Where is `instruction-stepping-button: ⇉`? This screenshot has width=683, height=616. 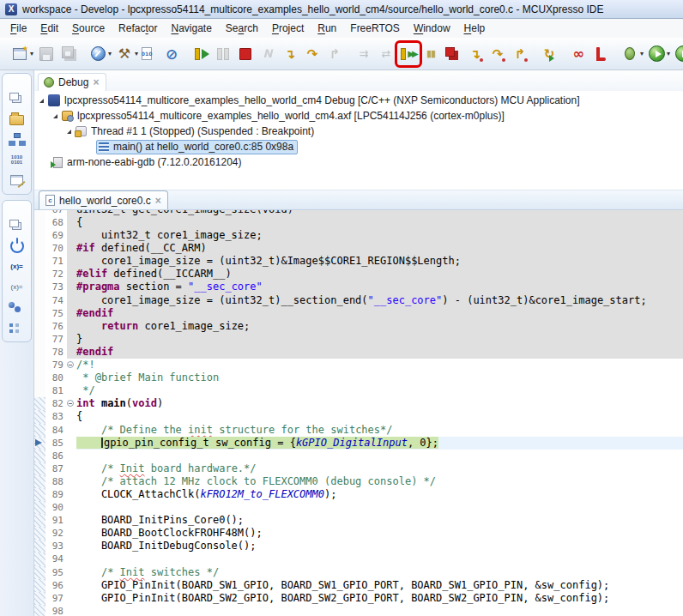
instruction-stepping-button: ⇉ is located at coordinates (364, 54).